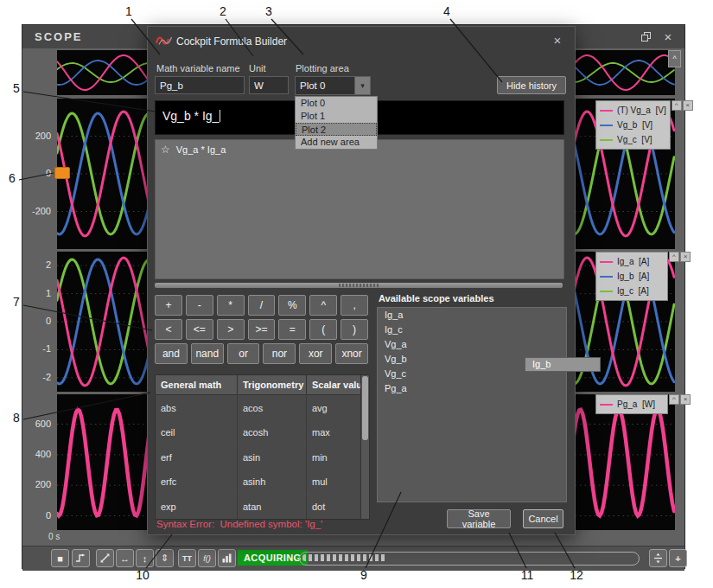  I want to click on operator-button-xor: xor, so click(315, 354).